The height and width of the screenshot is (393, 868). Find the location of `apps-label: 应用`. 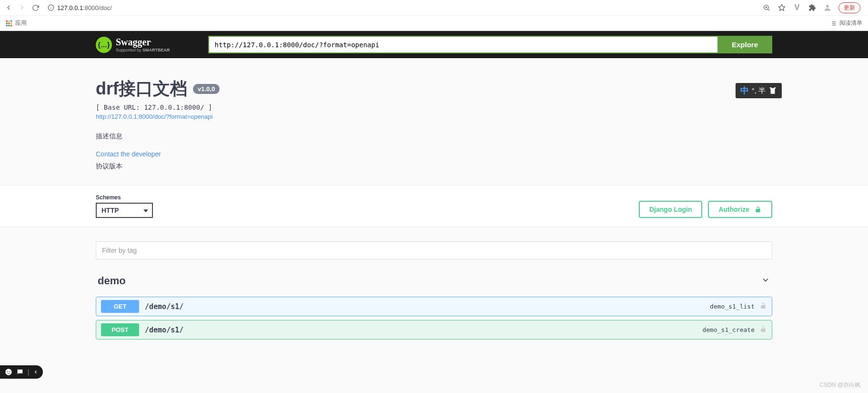

apps-label: 应用 is located at coordinates (21, 23).